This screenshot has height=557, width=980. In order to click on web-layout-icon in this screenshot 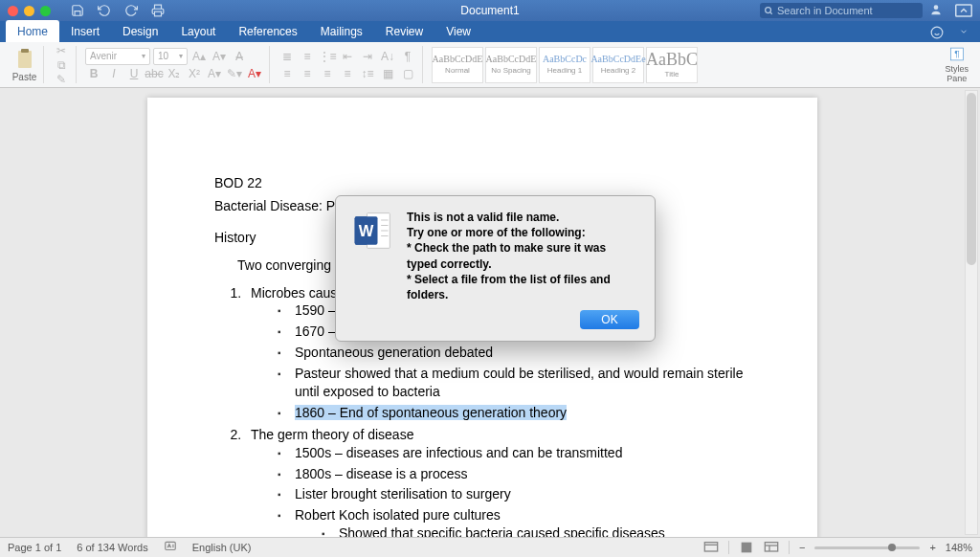, I will do `click(771, 547)`.